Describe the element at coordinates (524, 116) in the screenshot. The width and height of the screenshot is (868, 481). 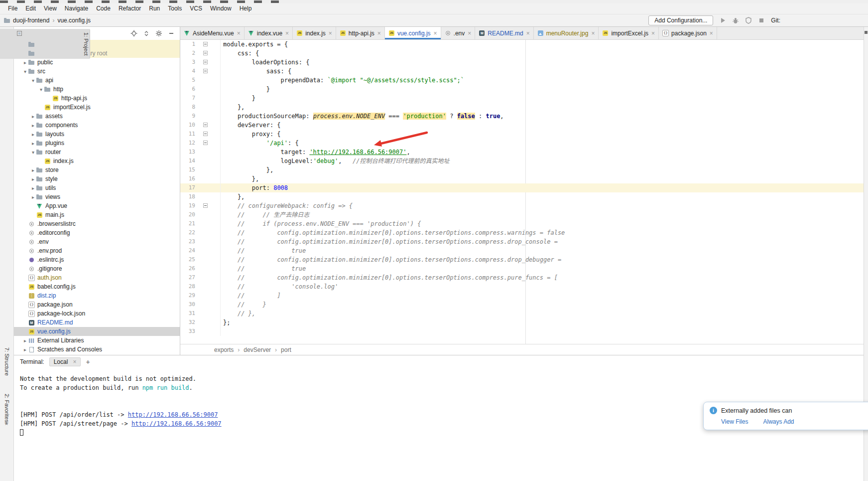
I see `code-line: 9 productionSourceMap: process.env.NODE_…` at that location.